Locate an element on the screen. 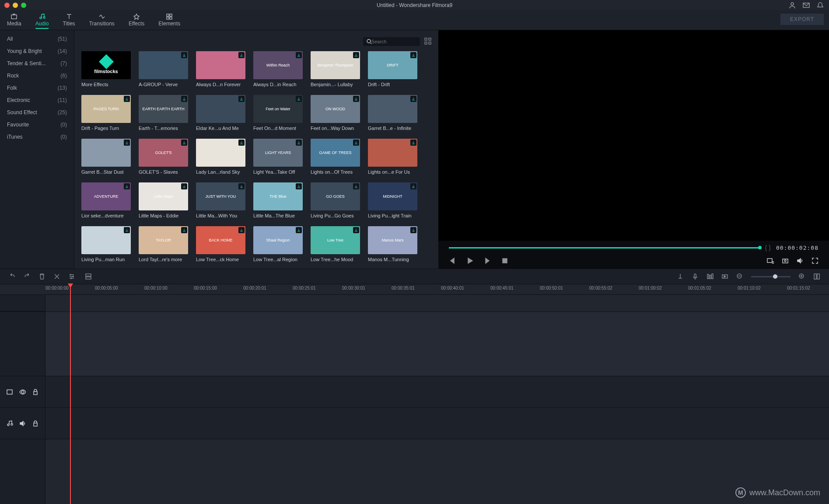 This screenshot has height=504, width=829. zoom-fit-icon is located at coordinates (817, 276).